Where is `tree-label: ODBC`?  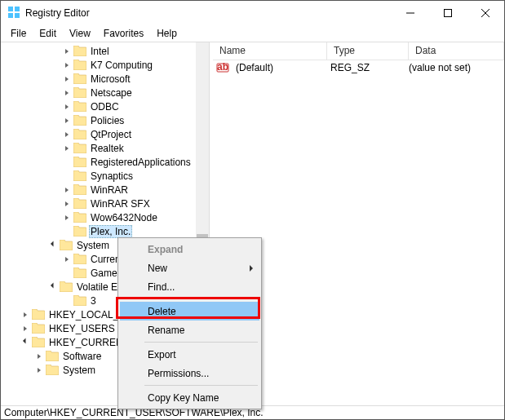
tree-label: ODBC is located at coordinates (104, 107).